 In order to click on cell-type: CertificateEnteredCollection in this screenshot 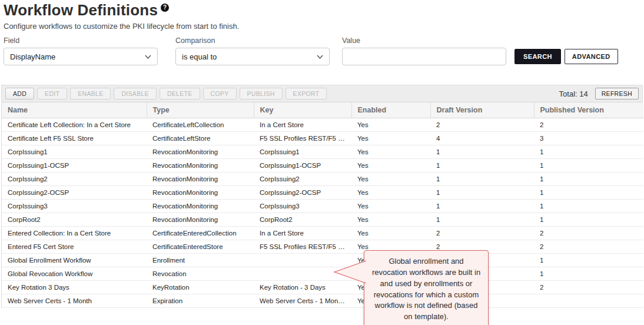, I will do `click(200, 233)`.